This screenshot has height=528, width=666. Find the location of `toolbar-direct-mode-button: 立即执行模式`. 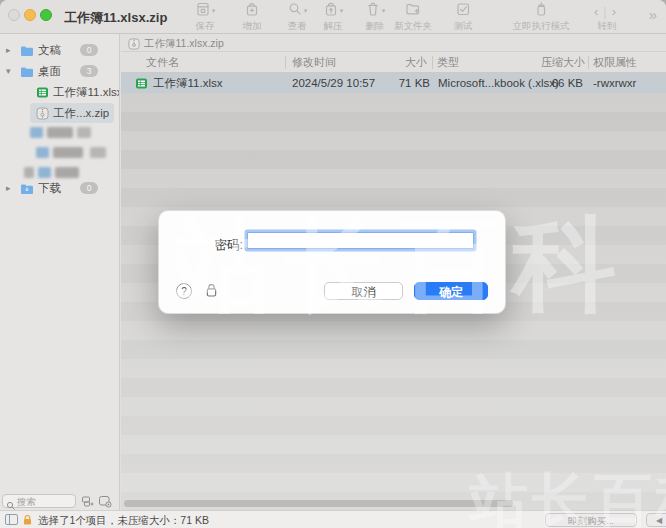

toolbar-direct-mode-button: 立即执行模式 is located at coordinates (541, 18).